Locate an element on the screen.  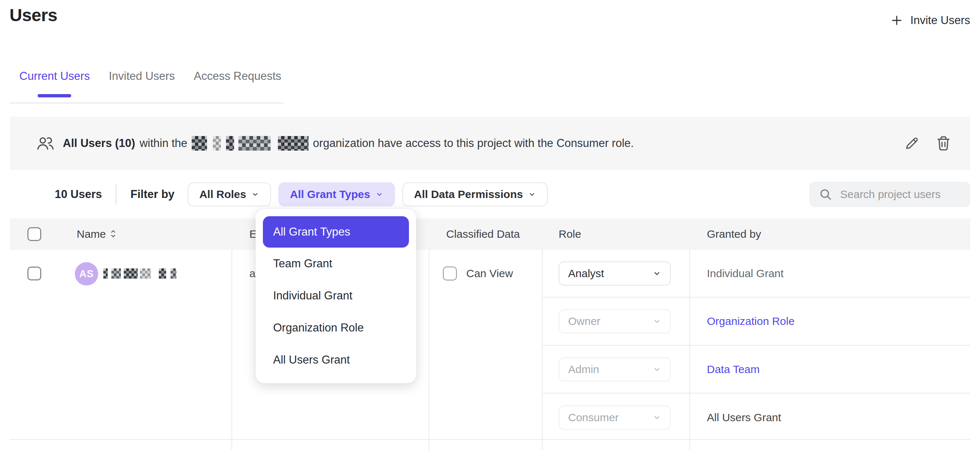
filter-all-roles-label: All Roles is located at coordinates (223, 195).